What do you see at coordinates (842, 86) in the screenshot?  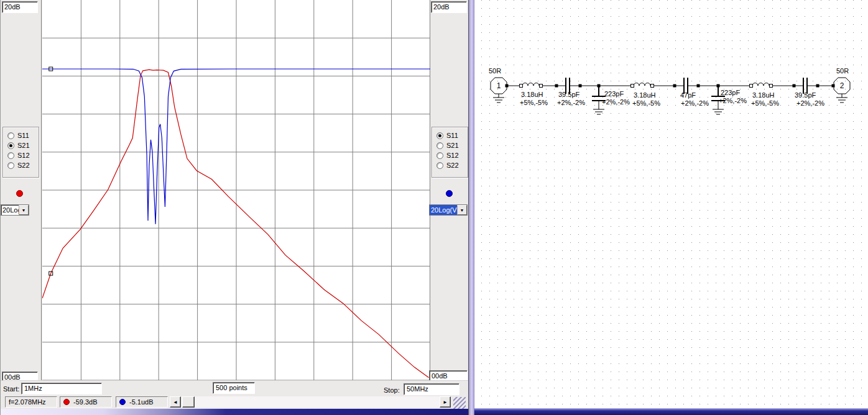 I see `port2-number: 2` at bounding box center [842, 86].